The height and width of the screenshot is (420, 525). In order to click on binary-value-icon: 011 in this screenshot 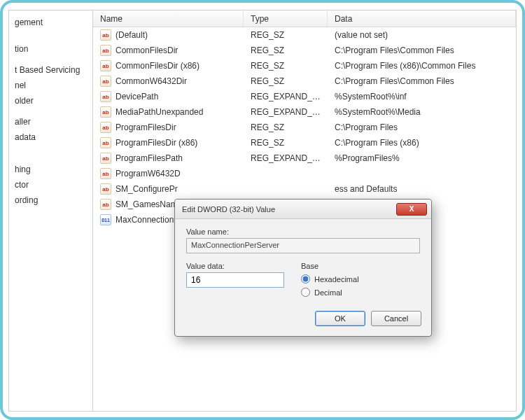, I will do `click(106, 220)`.